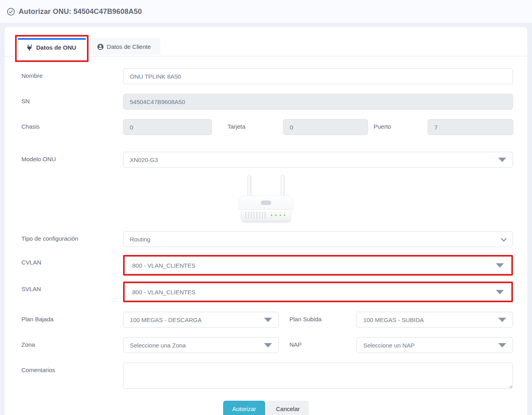 This screenshot has width=532, height=415. Describe the element at coordinates (248, 125) in the screenshot. I see `tarjeta-label: Tarjeta` at that location.